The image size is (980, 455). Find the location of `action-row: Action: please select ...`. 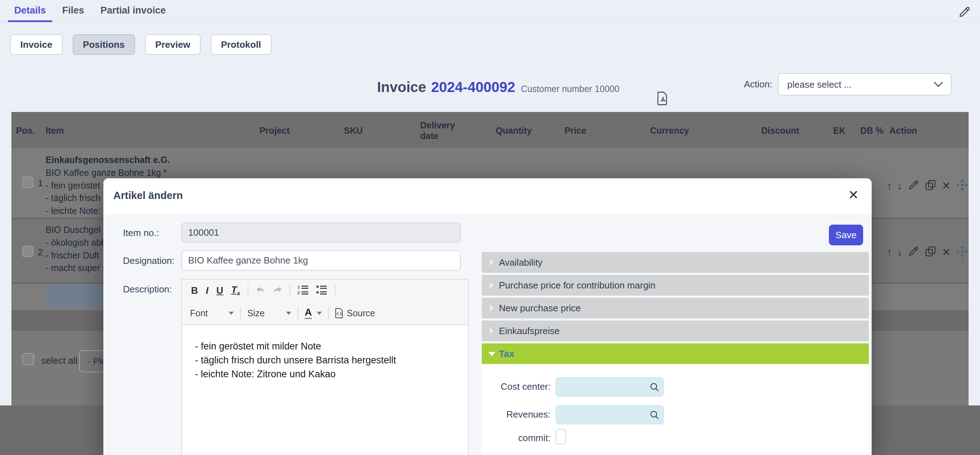

action-row: Action: please select ... is located at coordinates (848, 85).